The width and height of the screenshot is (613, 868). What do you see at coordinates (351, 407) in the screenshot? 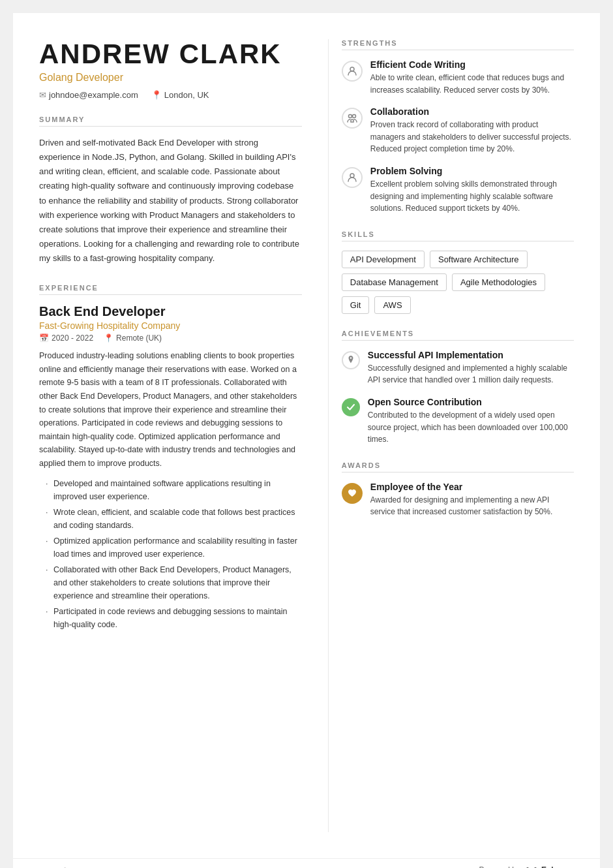
I see `achievement-icon-check` at bounding box center [351, 407].